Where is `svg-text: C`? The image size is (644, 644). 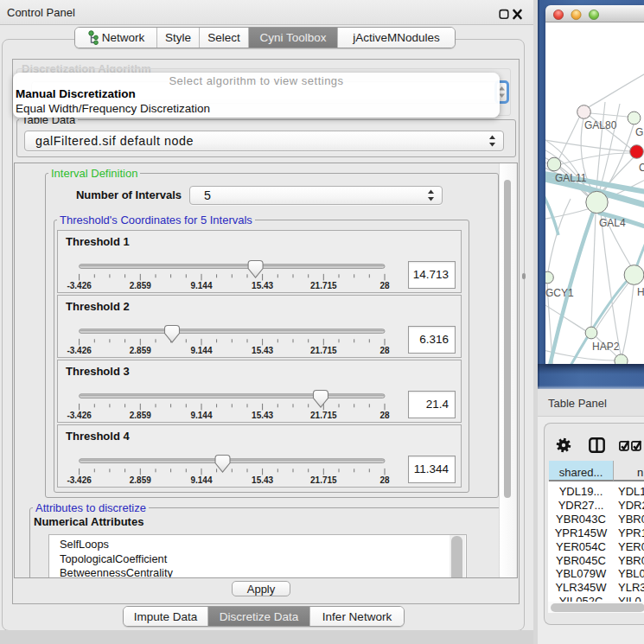 svg-text: C is located at coordinates (641, 168).